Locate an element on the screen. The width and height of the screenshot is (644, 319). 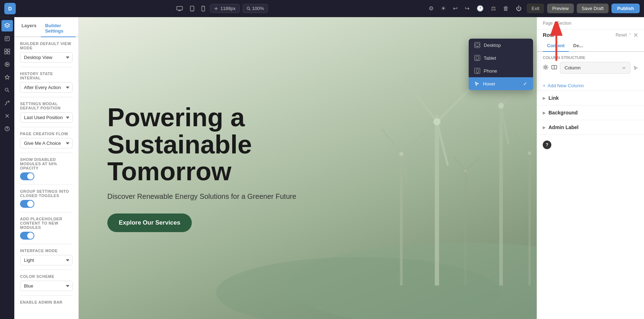
group-settings-label: Group Settings Into Closed Toggles is located at coordinates (47, 193).